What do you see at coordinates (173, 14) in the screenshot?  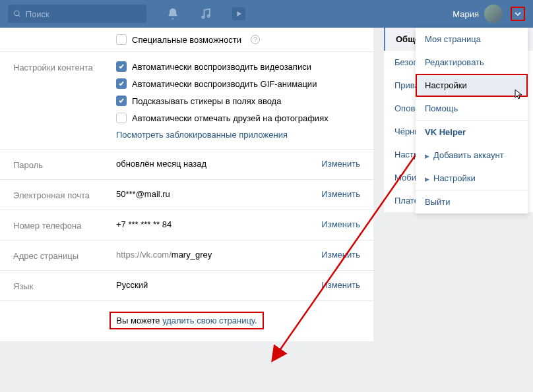 I see `bell-icon` at bounding box center [173, 14].